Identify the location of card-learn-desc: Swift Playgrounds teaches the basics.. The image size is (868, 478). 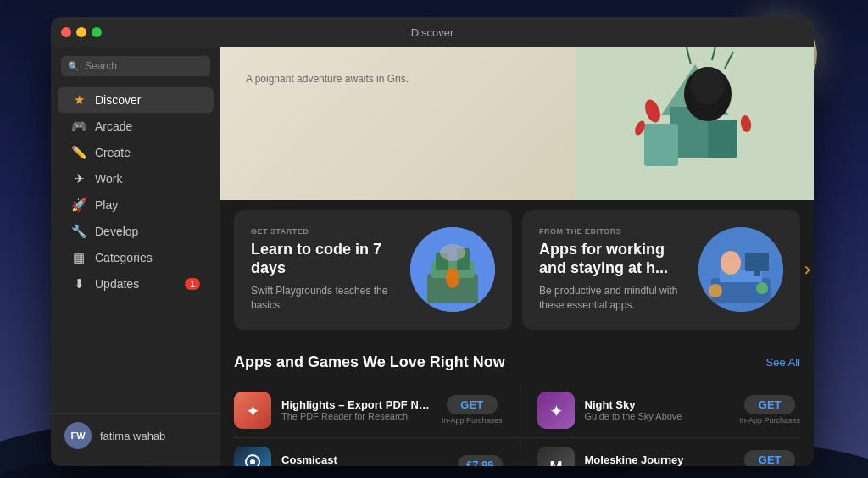
(324, 298).